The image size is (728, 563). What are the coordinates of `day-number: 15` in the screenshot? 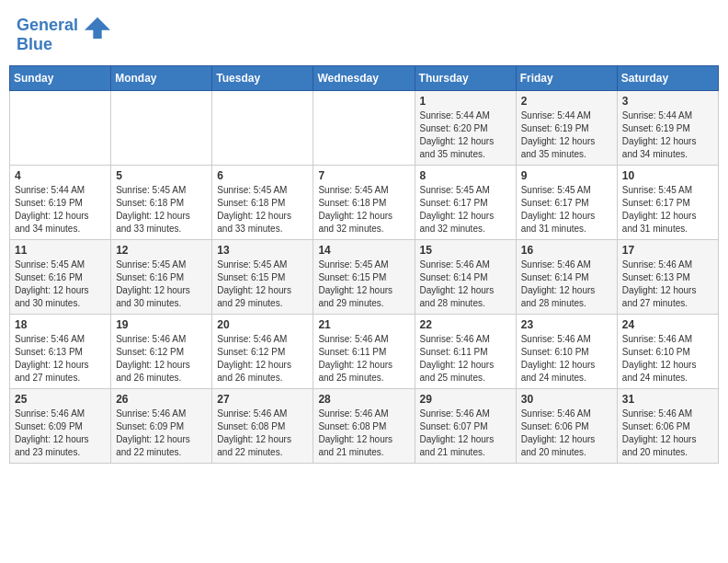 It's located at (465, 250).